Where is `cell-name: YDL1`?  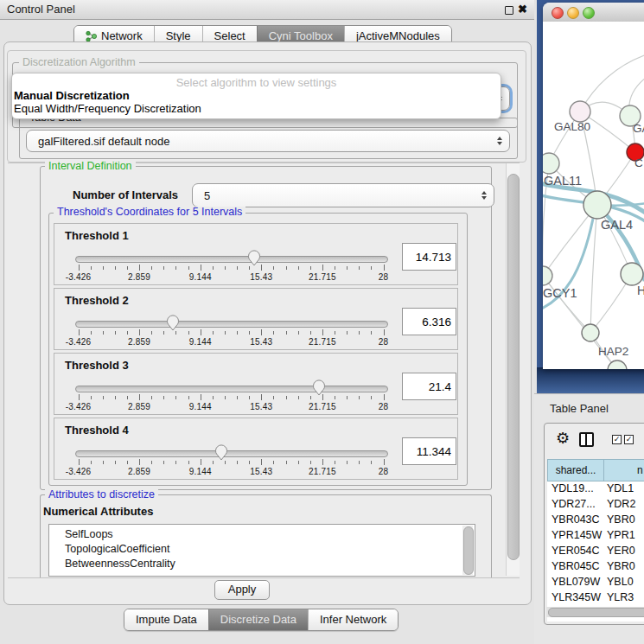
cell-name: YDL1 is located at coordinates (621, 488).